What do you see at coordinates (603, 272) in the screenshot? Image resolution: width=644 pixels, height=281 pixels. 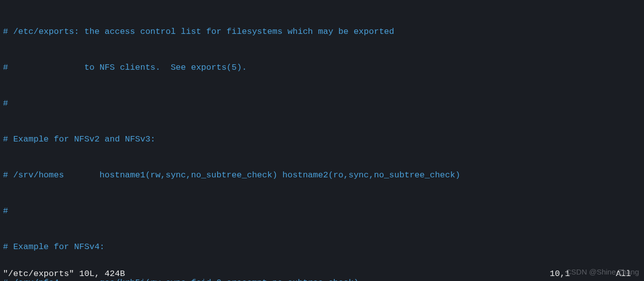 I see `watermark-text: CSDN @Shine.Zhang` at bounding box center [603, 272].